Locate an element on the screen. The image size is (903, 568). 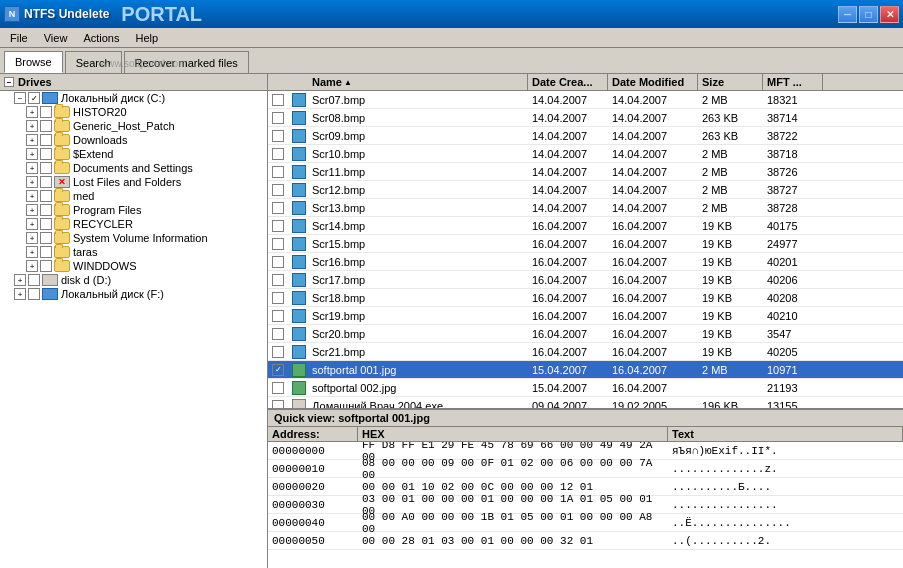
maximize-button: □ is located at coordinates (868, 14).